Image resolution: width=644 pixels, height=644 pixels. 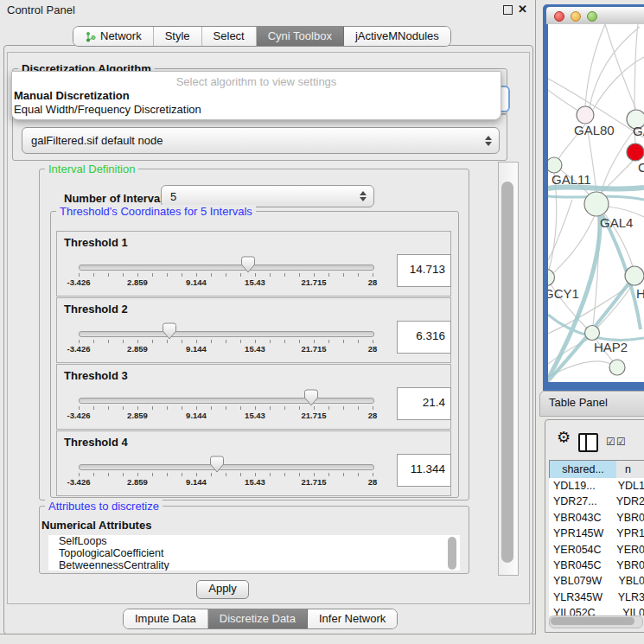 I want to click on float-window-icon, so click(x=508, y=10).